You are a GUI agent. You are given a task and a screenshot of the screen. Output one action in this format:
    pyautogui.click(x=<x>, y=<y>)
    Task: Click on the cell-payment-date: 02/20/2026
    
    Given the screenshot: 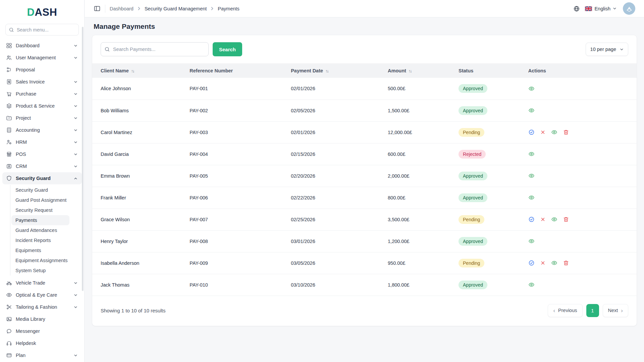 What is the action you would take?
    pyautogui.click(x=334, y=176)
    